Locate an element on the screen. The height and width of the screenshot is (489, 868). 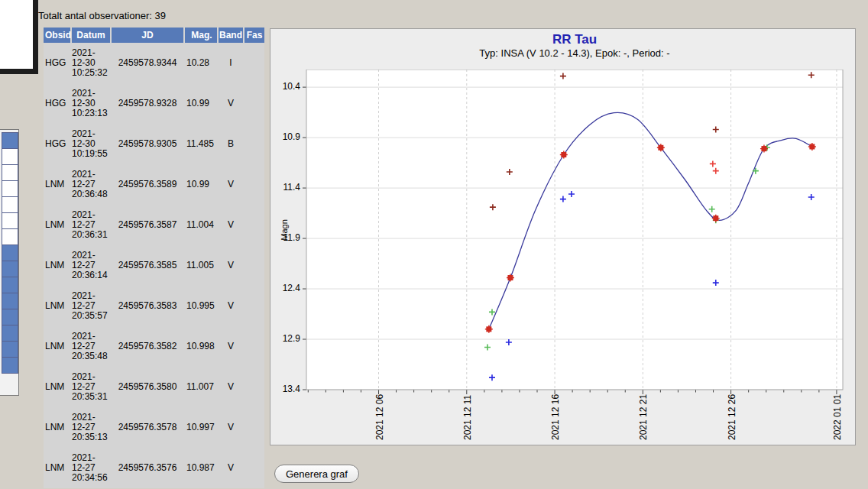
x-tick-label: 2022 01 01 is located at coordinates (837, 417).